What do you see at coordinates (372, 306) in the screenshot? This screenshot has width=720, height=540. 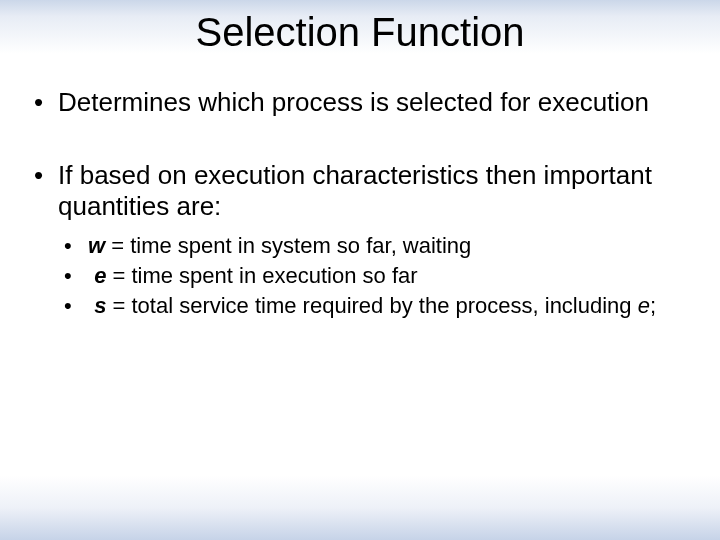 I see `sub-bullet-text: = total service time required by the pro…` at bounding box center [372, 306].